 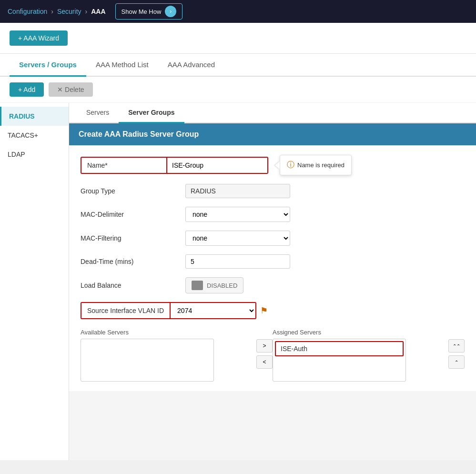 I want to click on mac-filtering-row: MAC-Filtering none cisco, so click(x=273, y=238).